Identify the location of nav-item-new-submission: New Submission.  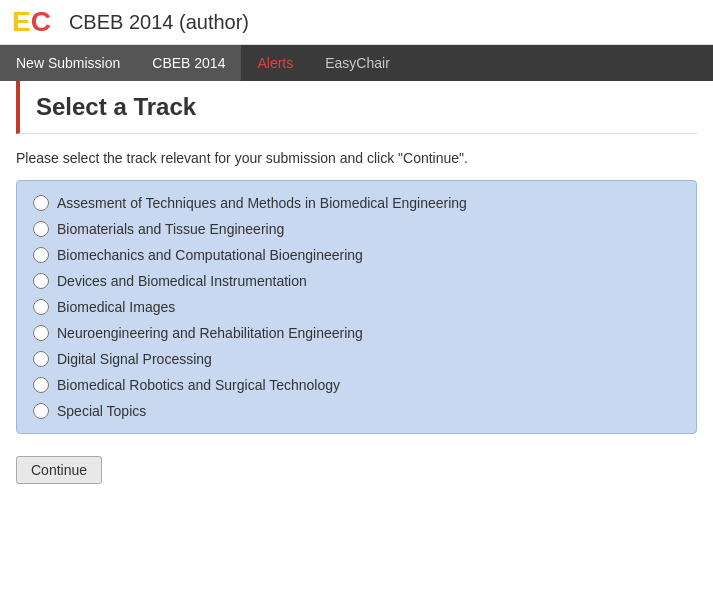
(68, 63).